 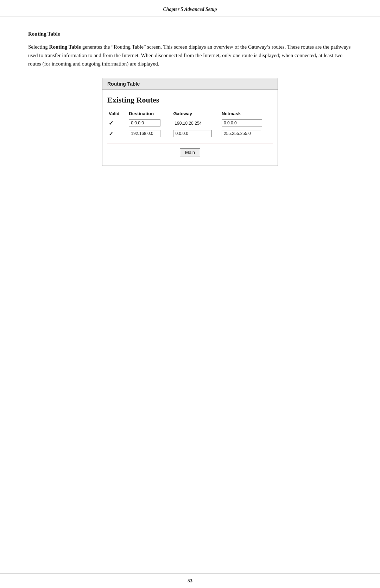 I want to click on page-footer: 53, so click(x=190, y=581).